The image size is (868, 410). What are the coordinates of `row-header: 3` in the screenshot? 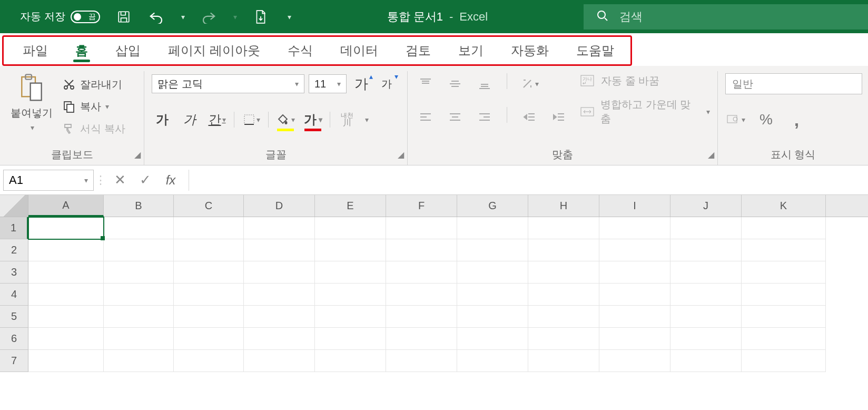 It's located at (14, 272).